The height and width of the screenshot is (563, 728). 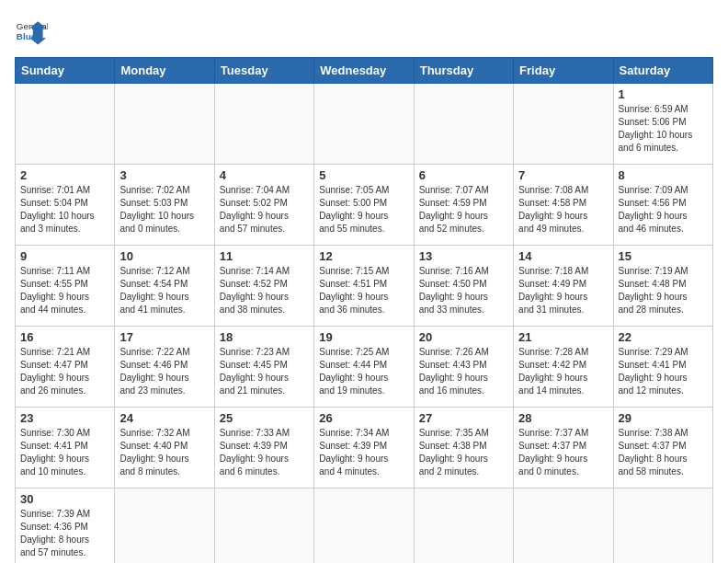 What do you see at coordinates (364, 291) in the screenshot?
I see `cell-info: Sunrise: 7:15 AM Sunset: 4:51 PM Dayligh…` at bounding box center [364, 291].